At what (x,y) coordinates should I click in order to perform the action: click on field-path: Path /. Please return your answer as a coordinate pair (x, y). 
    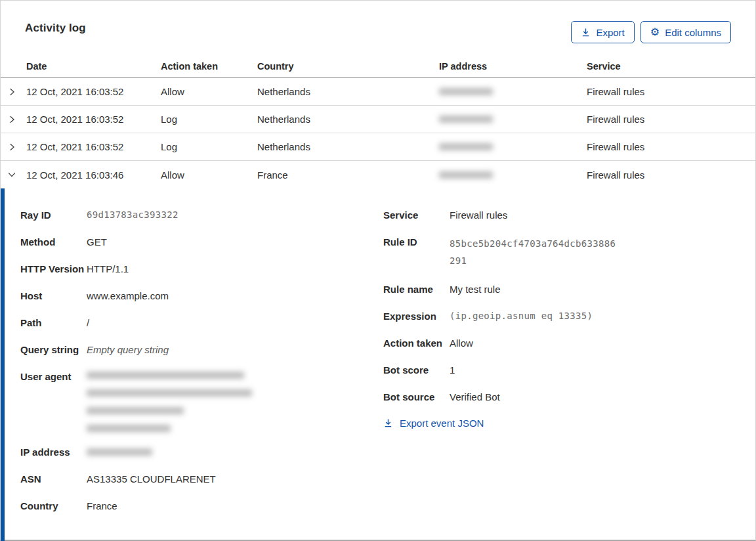
    Looking at the image, I should click on (202, 323).